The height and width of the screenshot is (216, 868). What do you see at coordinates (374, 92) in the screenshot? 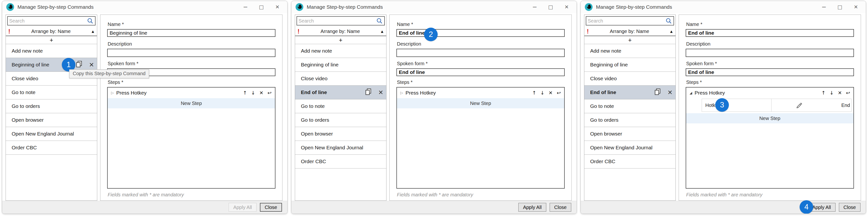
I see `row-icons: ✕` at bounding box center [374, 92].